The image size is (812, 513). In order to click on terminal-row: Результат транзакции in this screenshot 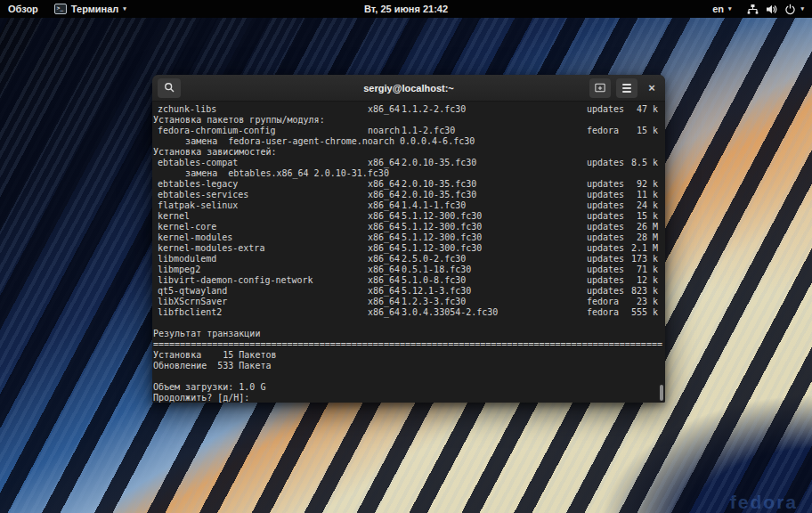, I will do `click(409, 334)`.